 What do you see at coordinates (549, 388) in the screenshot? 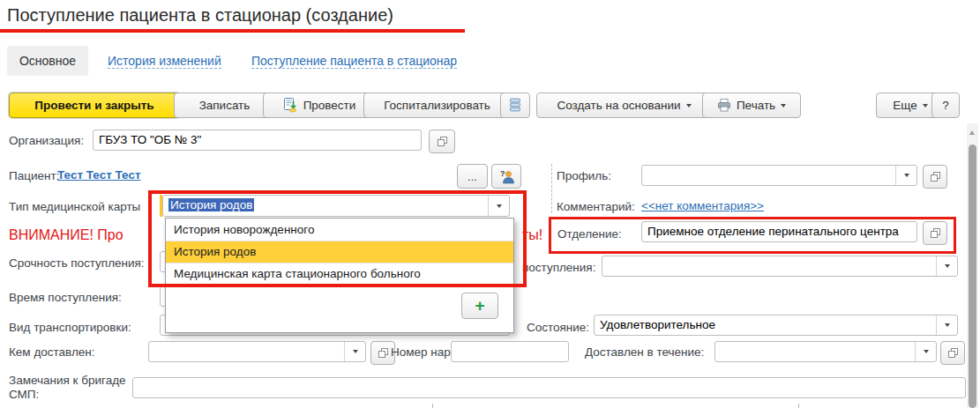
I see `smp-remarks-input` at bounding box center [549, 388].